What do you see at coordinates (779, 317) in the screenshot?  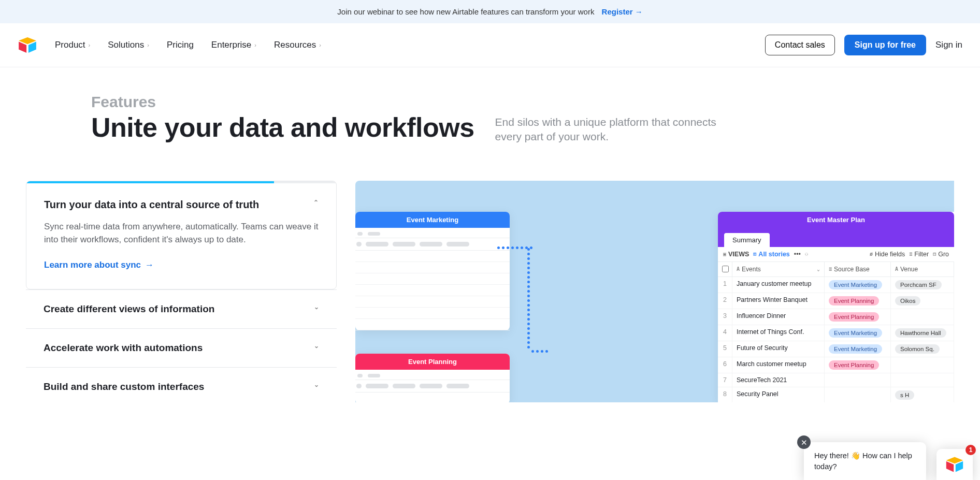 I see `cell-event: Influencer Dinner` at bounding box center [779, 317].